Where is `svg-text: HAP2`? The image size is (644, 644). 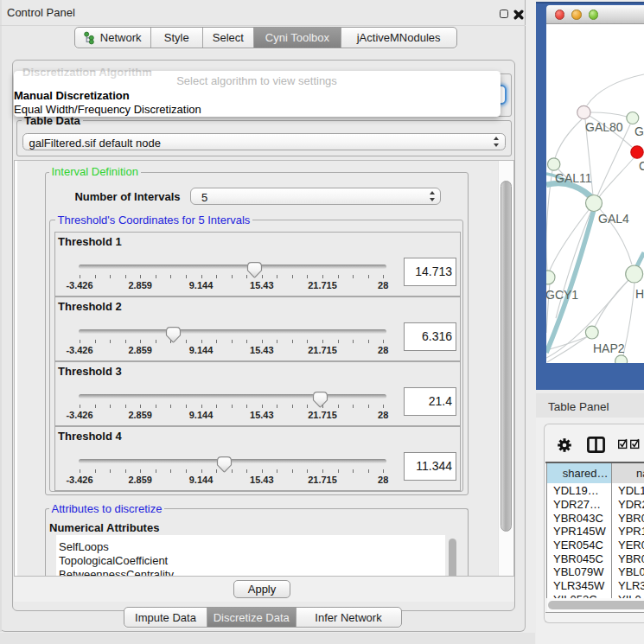 svg-text: HAP2 is located at coordinates (609, 348).